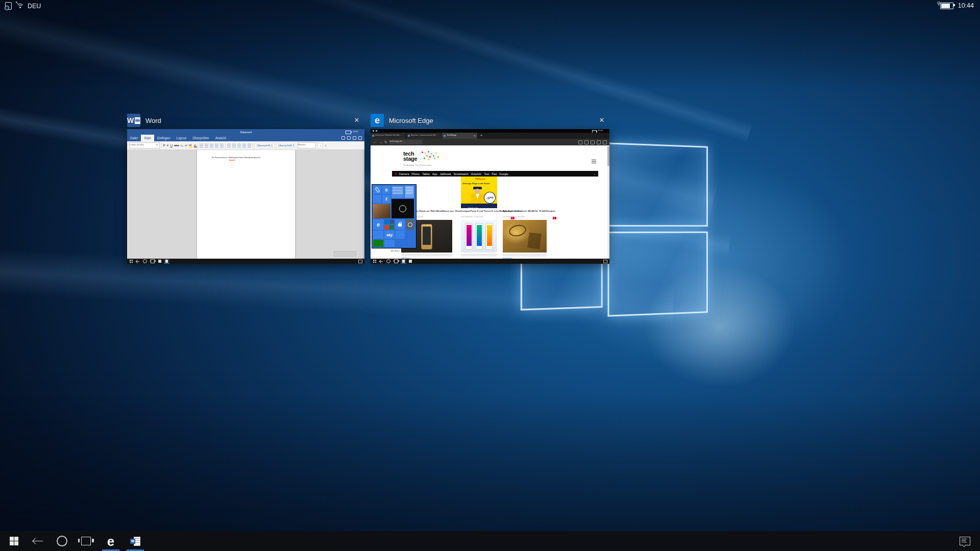 This screenshot has height=551, width=980. I want to click on nav-more-icon: ›, so click(595, 174).